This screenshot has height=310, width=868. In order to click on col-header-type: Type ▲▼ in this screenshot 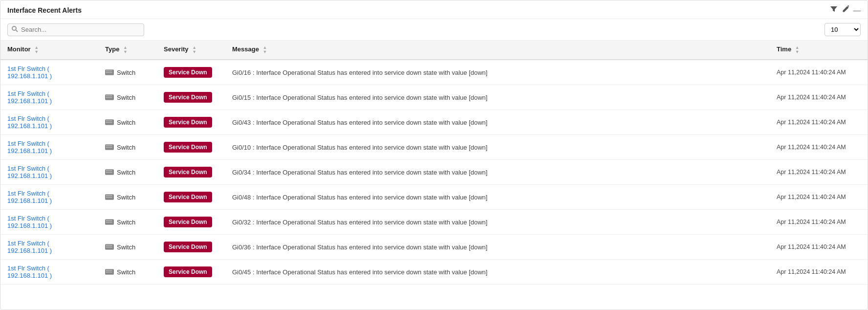, I will do `click(128, 50)`.